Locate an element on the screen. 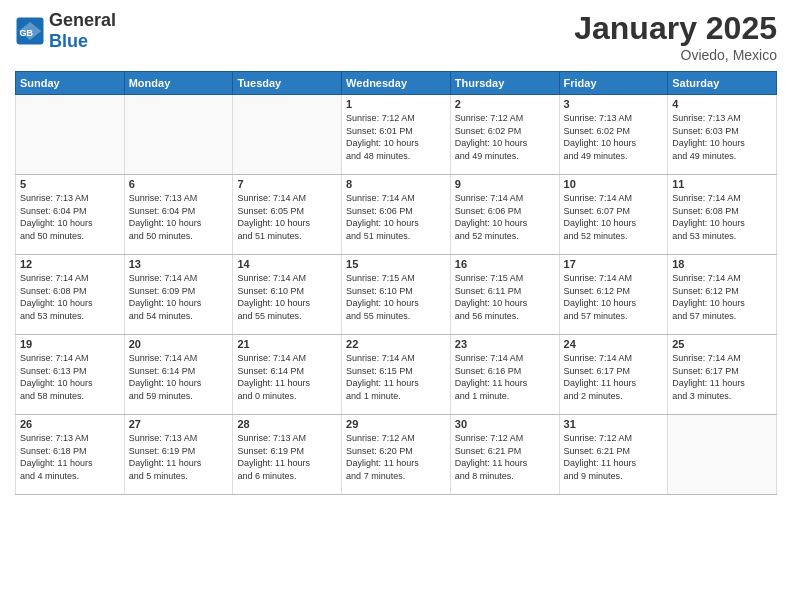 Image resolution: width=792 pixels, height=612 pixels. day-info: Sunrise: 7:13 AM Sunset: 6:02 PM Dayligh… is located at coordinates (614, 137).